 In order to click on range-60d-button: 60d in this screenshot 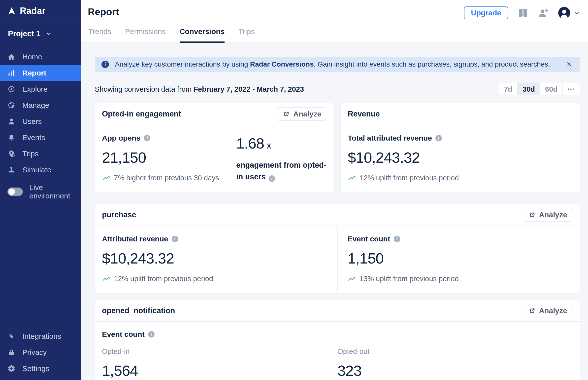, I will do `click(551, 89)`.